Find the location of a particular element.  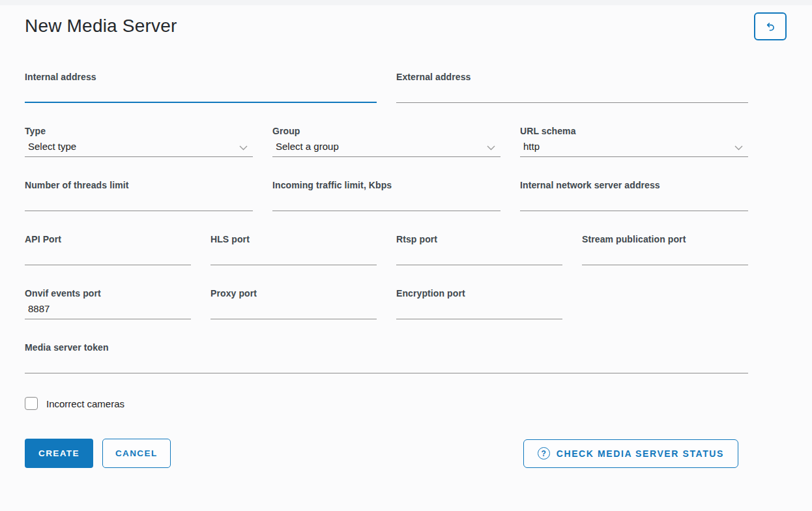

question-circle-icon: ? is located at coordinates (544, 454).